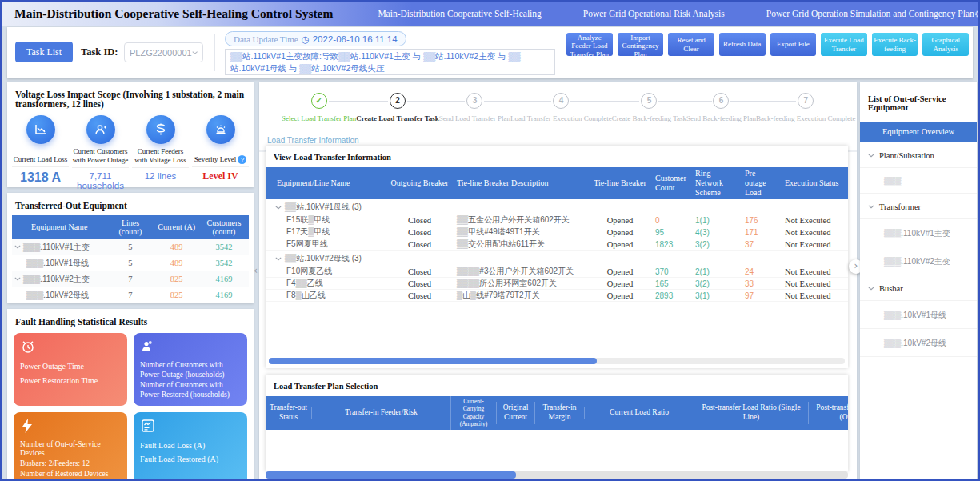 The image size is (980, 481). I want to click on step-1: ✓ Select Load Transfer Plan, so click(318, 107).